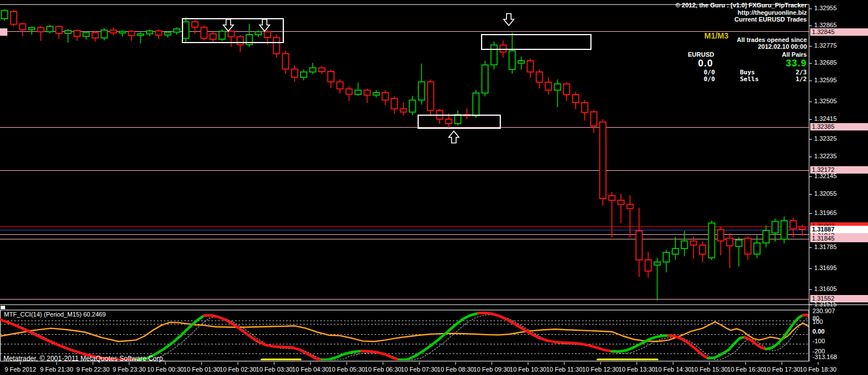  Describe the element at coordinates (747, 79) in the screenshot. I see `sells-row: 0/0 Sells 1/2` at that location.